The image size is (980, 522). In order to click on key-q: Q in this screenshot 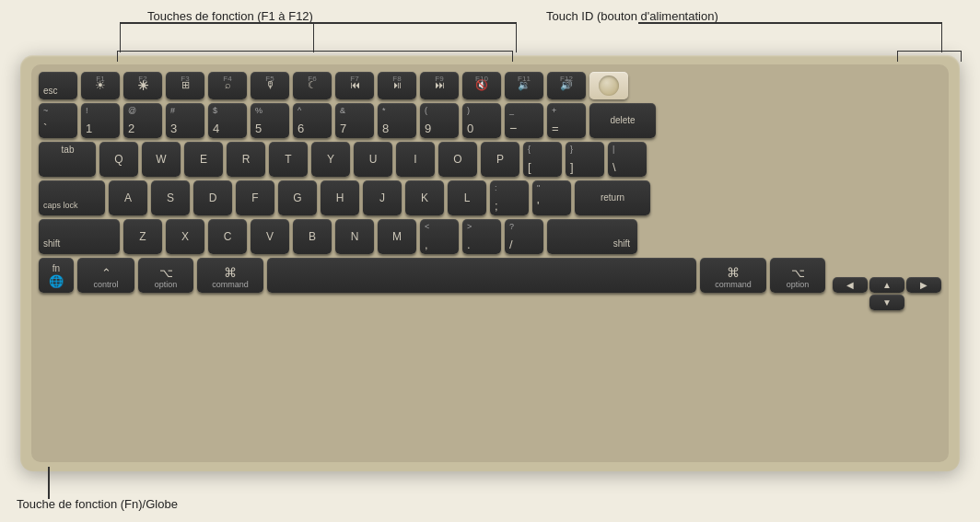, I will do `click(119, 159)`.